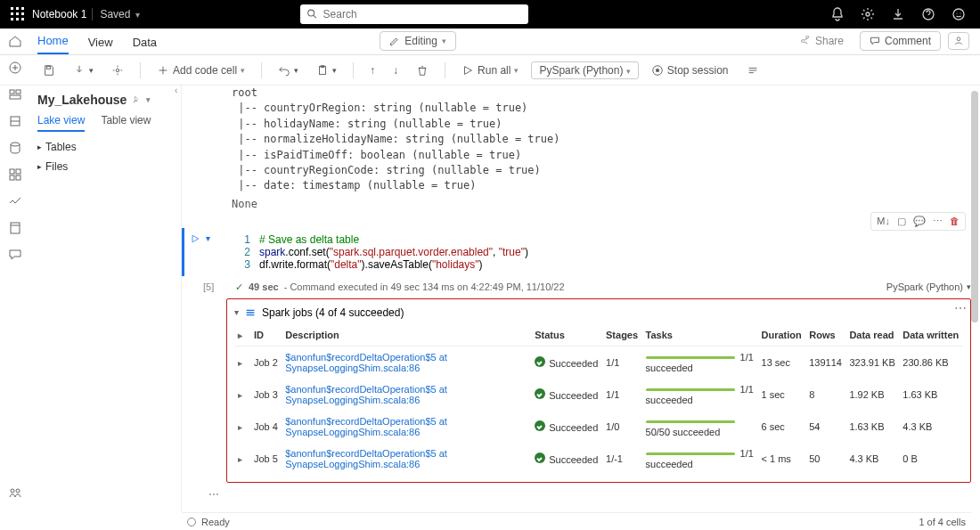 The height and width of the screenshot is (530, 980). What do you see at coordinates (59, 14) in the screenshot?
I see `notebook-name: Notebook 1` at bounding box center [59, 14].